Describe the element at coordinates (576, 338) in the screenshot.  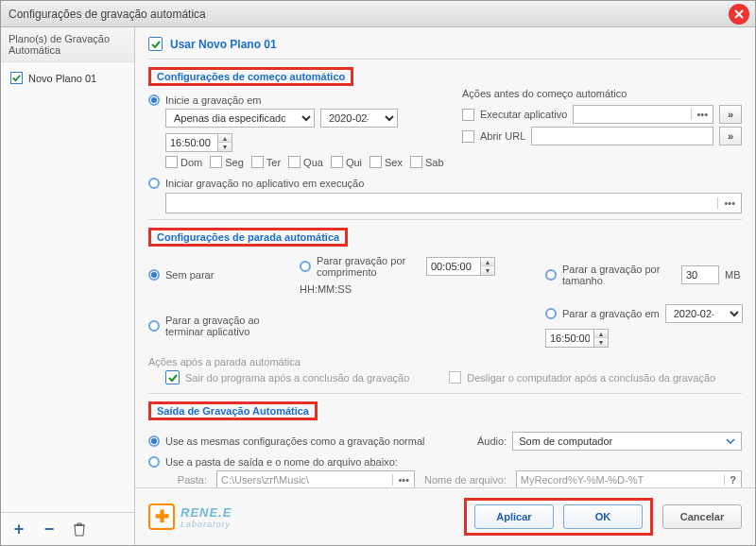
I see `stop-time-spinner: ▲▼` at that location.